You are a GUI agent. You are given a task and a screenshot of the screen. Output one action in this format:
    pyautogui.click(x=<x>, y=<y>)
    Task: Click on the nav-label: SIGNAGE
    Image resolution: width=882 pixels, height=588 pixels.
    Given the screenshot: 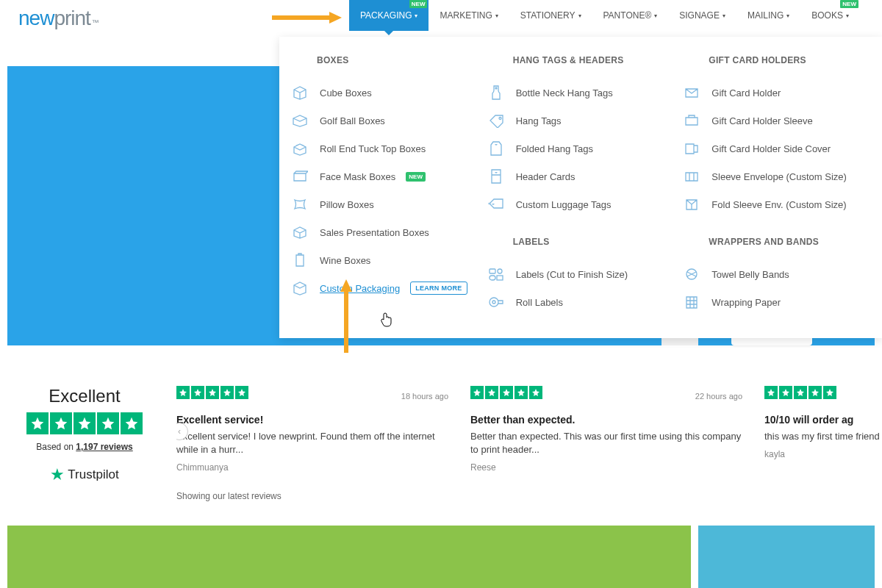 What is the action you would take?
    pyautogui.click(x=700, y=15)
    